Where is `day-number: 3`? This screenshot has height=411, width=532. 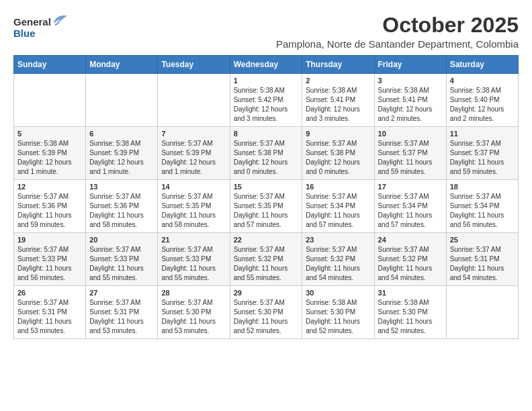 day-number: 3 is located at coordinates (410, 81).